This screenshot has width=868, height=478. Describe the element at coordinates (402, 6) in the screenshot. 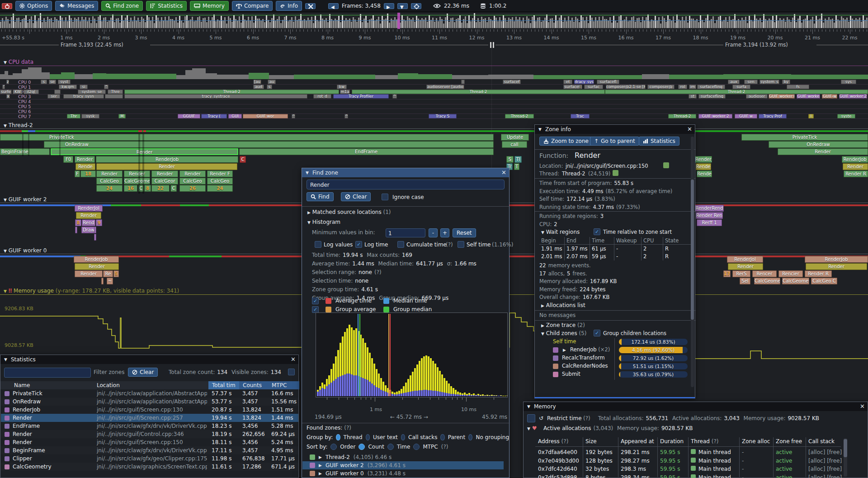

I see `frame-dropdown-button: ▼` at that location.